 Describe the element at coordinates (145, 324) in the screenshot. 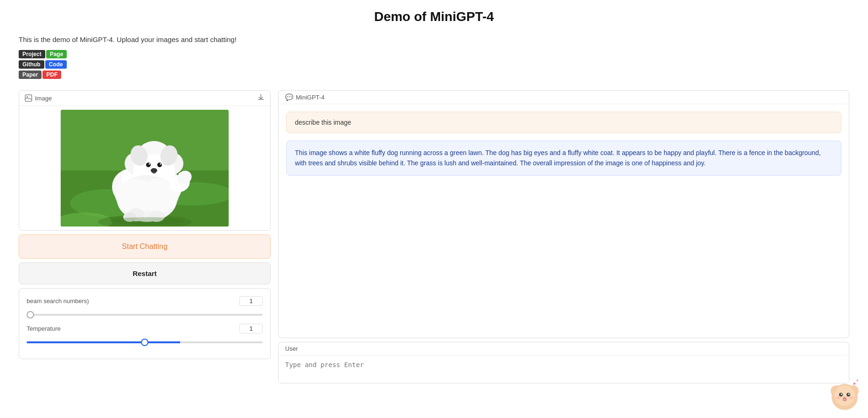

I see `params-box: beam search numbers) 1 Temperature 1` at that location.